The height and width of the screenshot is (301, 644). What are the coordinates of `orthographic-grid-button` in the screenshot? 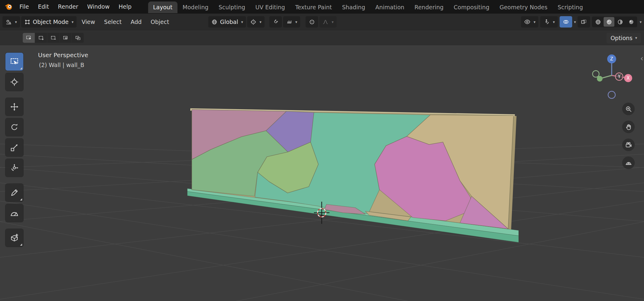 It's located at (628, 163).